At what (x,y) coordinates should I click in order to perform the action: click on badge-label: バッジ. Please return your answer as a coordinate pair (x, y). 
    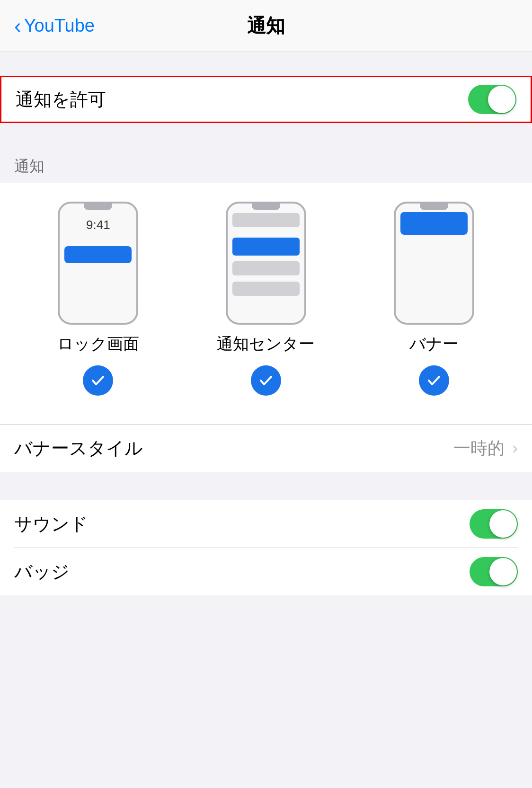
    Looking at the image, I should click on (42, 572).